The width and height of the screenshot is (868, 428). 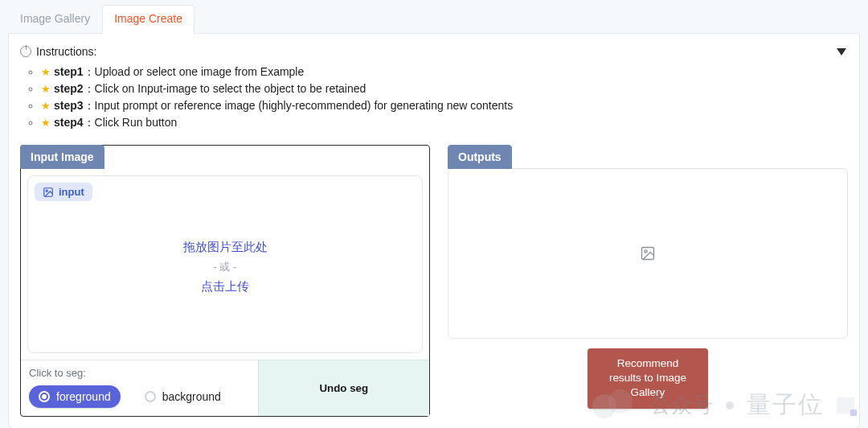 I want to click on clock-icon, so click(x=26, y=51).